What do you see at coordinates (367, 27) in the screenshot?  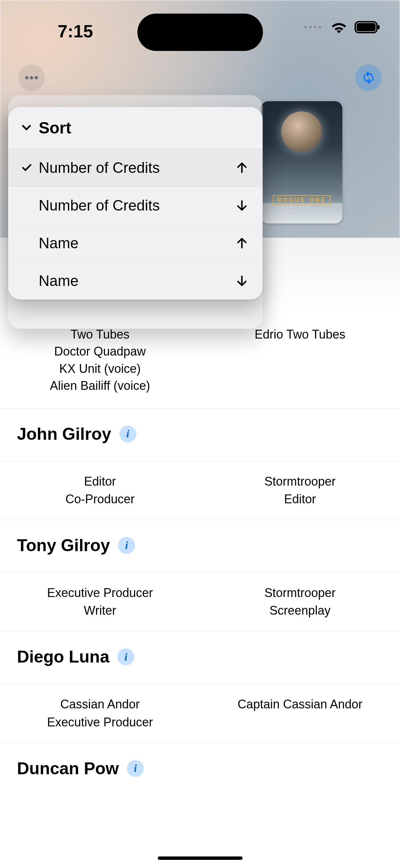 I see `battery-icon` at bounding box center [367, 27].